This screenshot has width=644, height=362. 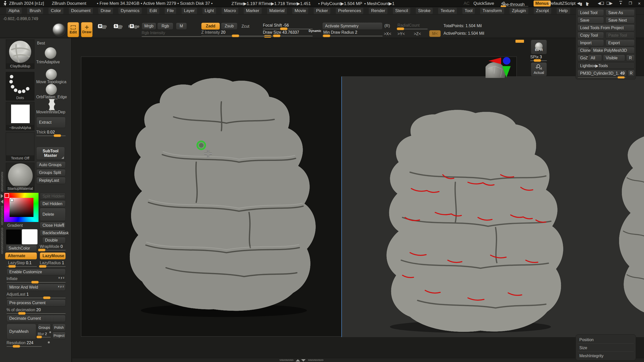 What do you see at coordinates (22, 264) in the screenshot?
I see `lazystep-slider: LazyStep 0.1` at bounding box center [22, 264].